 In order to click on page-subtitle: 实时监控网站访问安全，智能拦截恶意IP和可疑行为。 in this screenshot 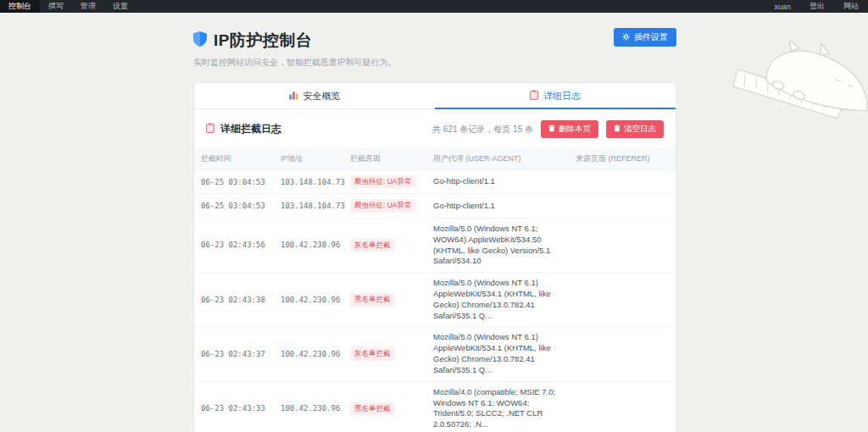, I will do `click(435, 63)`.